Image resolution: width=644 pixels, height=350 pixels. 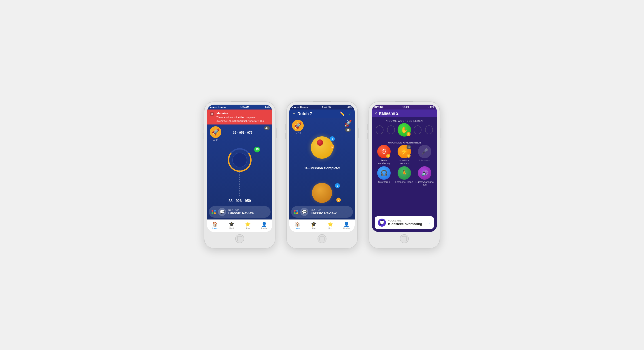 I want to click on overhoren-button: 🎧, so click(x=384, y=173).